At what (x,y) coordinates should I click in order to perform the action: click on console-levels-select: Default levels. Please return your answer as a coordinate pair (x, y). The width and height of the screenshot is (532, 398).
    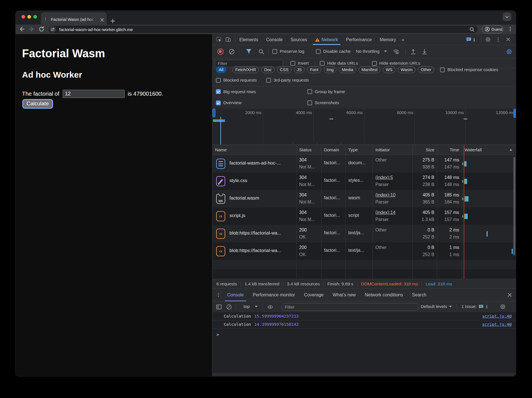
    Looking at the image, I should click on (434, 307).